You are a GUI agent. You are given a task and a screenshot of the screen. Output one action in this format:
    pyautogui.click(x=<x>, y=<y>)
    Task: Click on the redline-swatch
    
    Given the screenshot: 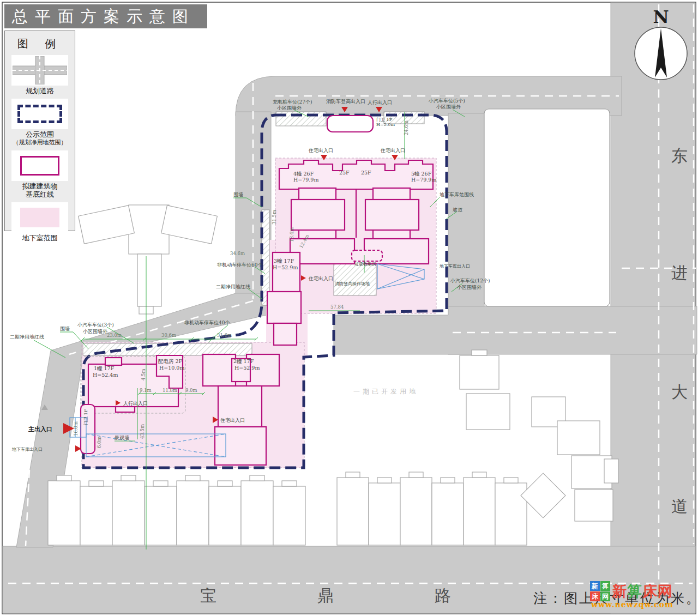 What is the action you would take?
    pyautogui.click(x=40, y=166)
    